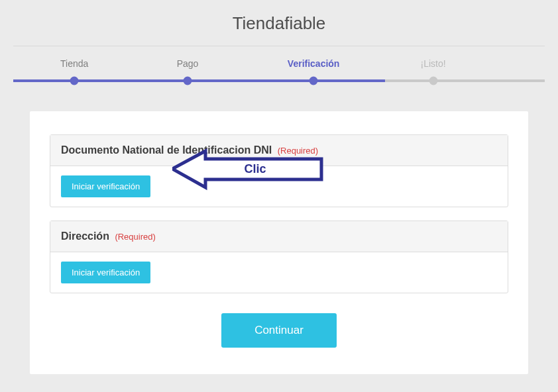 The height and width of the screenshot is (392, 558). What do you see at coordinates (106, 187) in the screenshot?
I see `verify-dni-button: Iniciar verificación` at bounding box center [106, 187].